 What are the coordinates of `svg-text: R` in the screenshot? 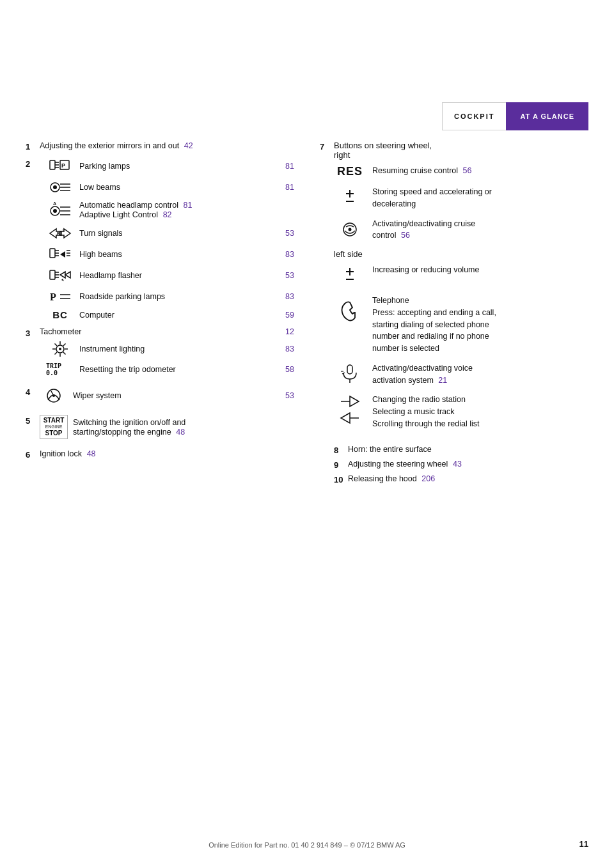 It's located at (59, 234).